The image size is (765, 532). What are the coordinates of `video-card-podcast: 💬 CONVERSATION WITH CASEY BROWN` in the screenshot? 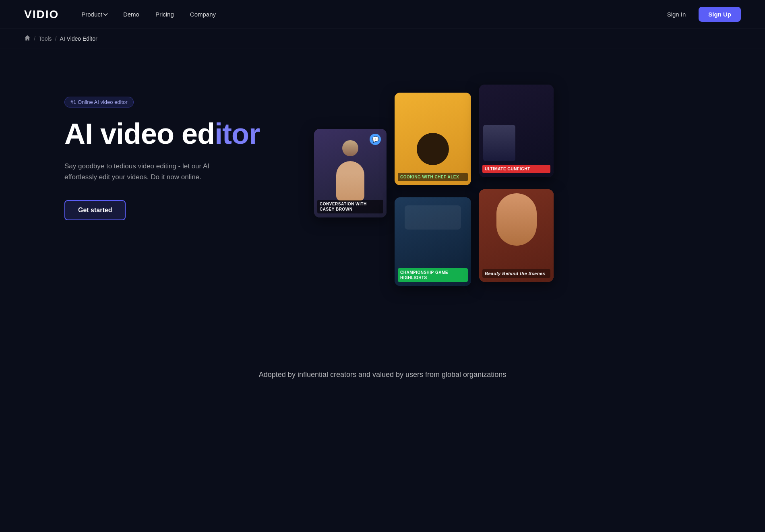 It's located at (350, 173).